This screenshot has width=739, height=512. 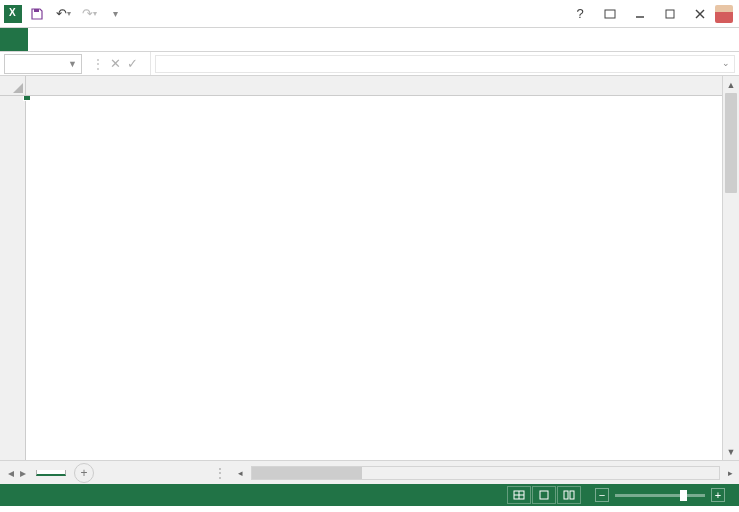 I want to click on zoom-in-icon: +, so click(x=718, y=495).